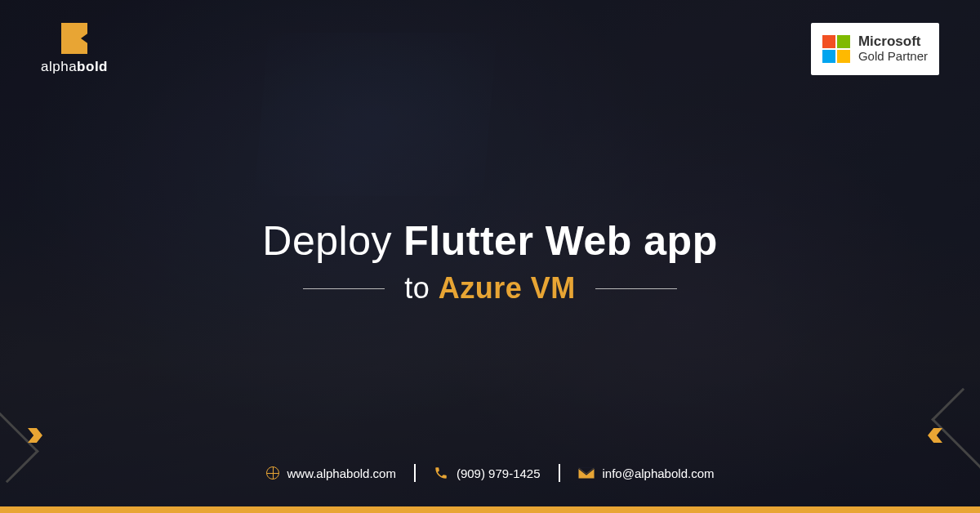  I want to click on website-contact: www.alphabold.com, so click(332, 474).